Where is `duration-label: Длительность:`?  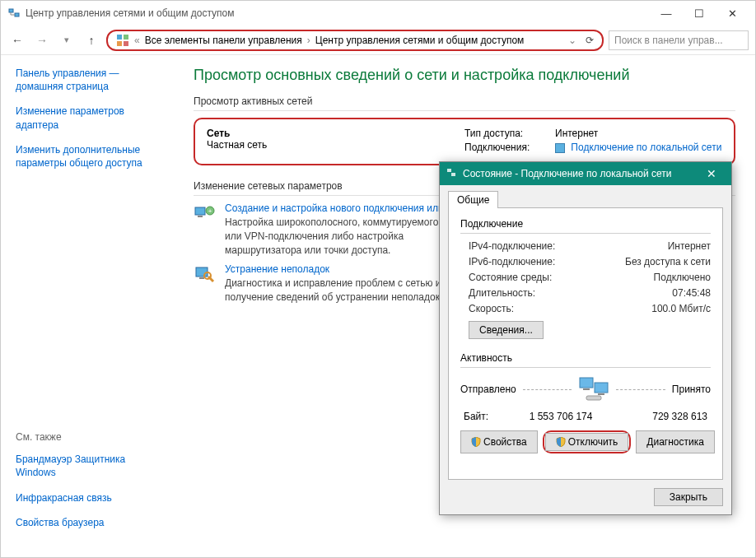
duration-label: Длительность: is located at coordinates (502, 293).